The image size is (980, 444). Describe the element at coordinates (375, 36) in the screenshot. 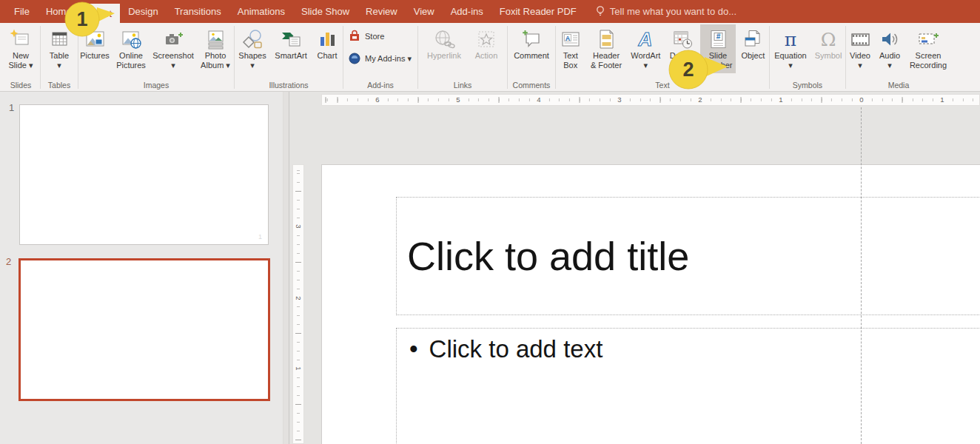

I see `store-label: Store` at that location.